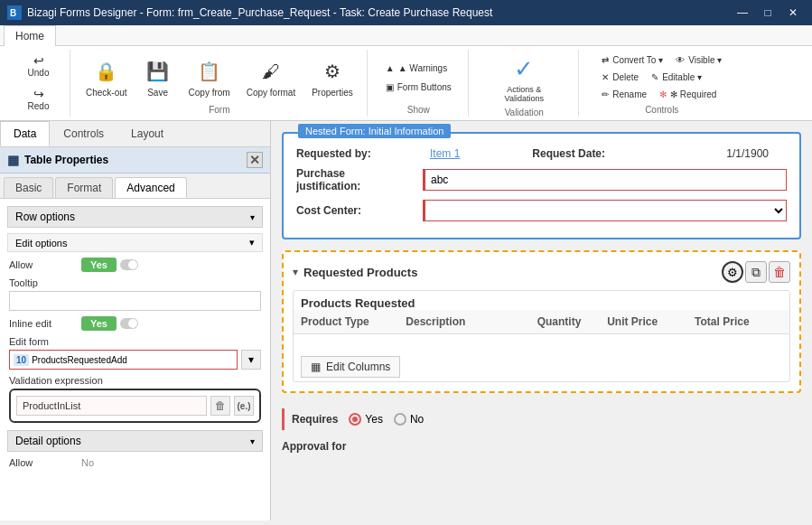 The height and width of the screenshot is (525, 812). What do you see at coordinates (316, 367) in the screenshot?
I see `columns-icon: ▦` at bounding box center [316, 367].